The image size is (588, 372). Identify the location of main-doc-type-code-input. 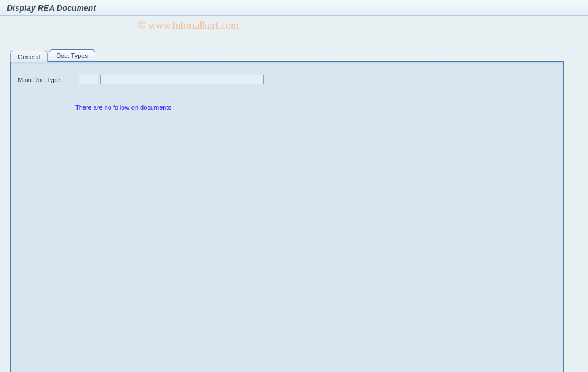
(88, 79).